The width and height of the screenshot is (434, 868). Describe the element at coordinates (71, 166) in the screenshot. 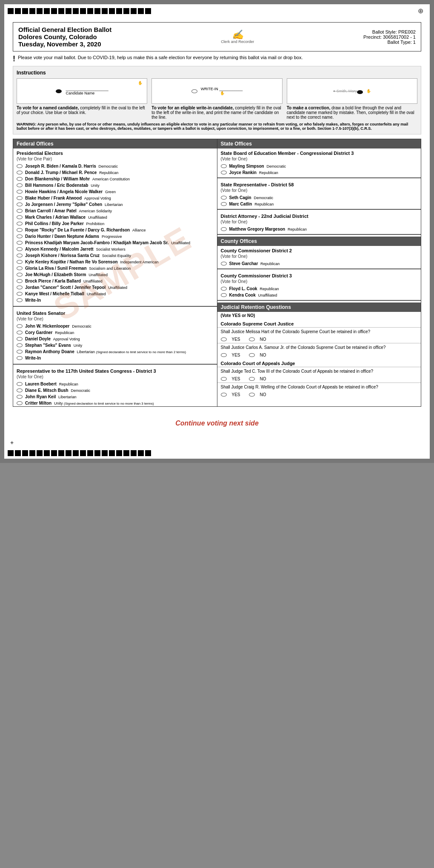

I see `candidate-name: Joseph R. Biden / Kamala D. Harris Democ…` at that location.